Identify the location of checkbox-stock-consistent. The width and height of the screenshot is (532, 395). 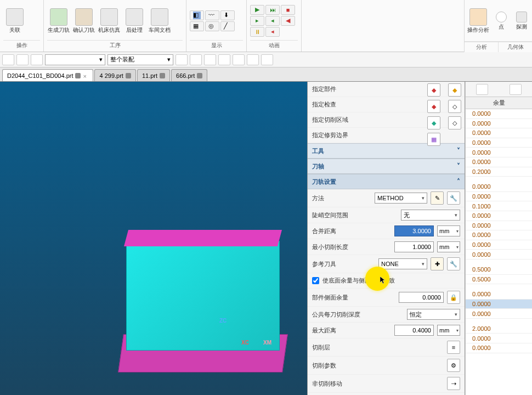
(316, 281).